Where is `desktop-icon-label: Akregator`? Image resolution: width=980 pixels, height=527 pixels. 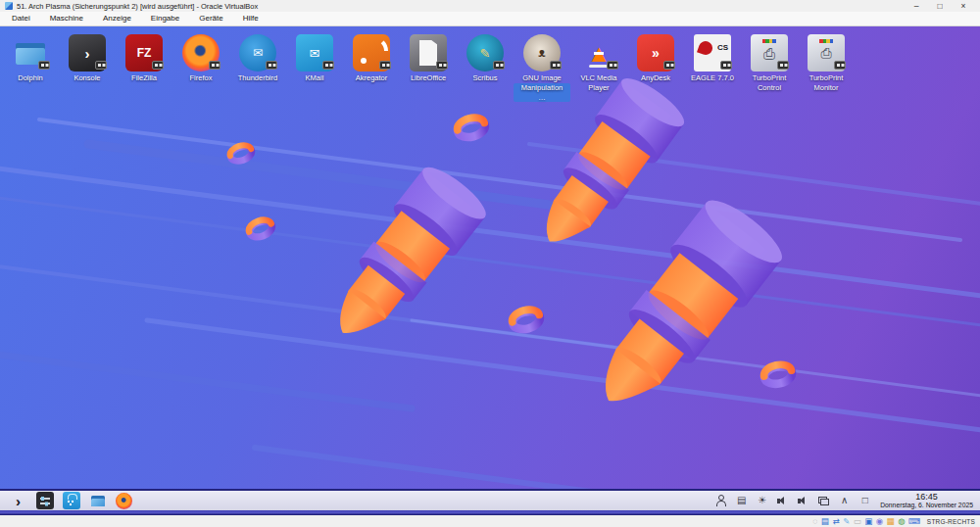 desktop-icon-label: Akregator is located at coordinates (372, 78).